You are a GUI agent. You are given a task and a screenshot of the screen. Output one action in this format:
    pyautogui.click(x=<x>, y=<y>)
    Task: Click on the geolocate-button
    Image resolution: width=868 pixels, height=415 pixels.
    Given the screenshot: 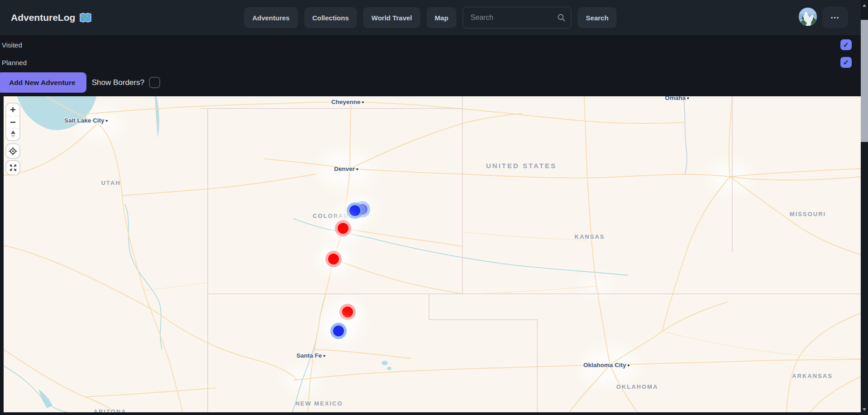 What is the action you would take?
    pyautogui.click(x=13, y=151)
    